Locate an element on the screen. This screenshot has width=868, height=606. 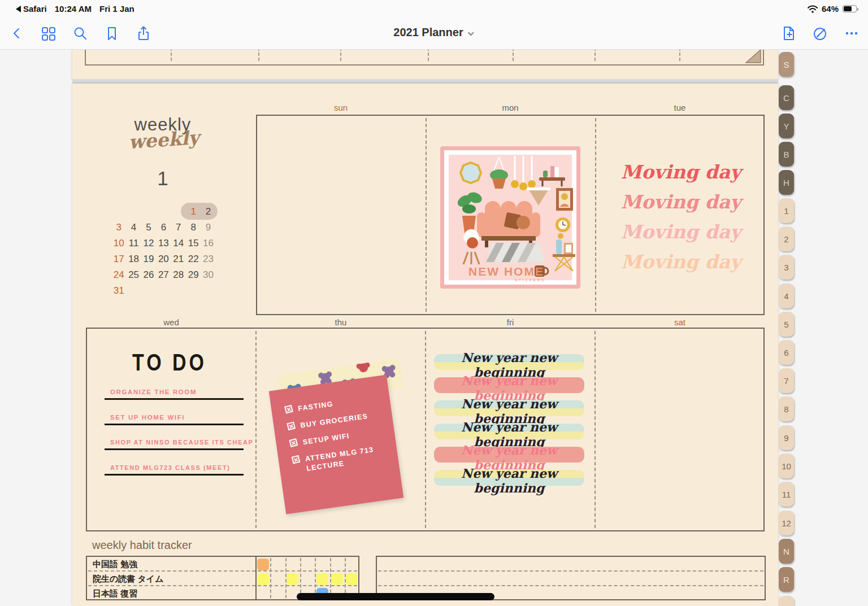
page-tab-H: H is located at coordinates (787, 182).